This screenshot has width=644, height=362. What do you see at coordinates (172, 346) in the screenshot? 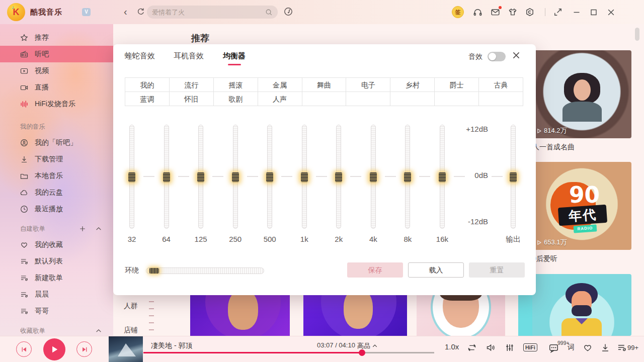
I see `song-title: 凄美地 - 郭顶` at bounding box center [172, 346].